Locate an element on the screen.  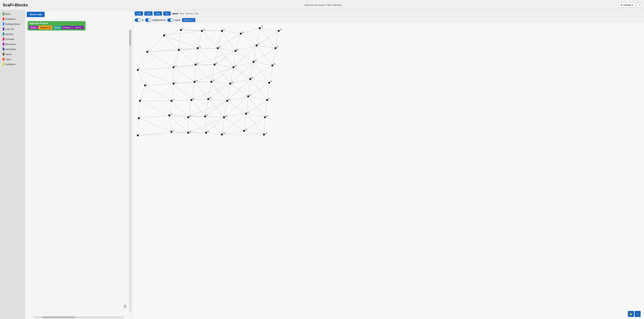
sidebar-item-sensing: Sensing is located at coordinates (12, 34).